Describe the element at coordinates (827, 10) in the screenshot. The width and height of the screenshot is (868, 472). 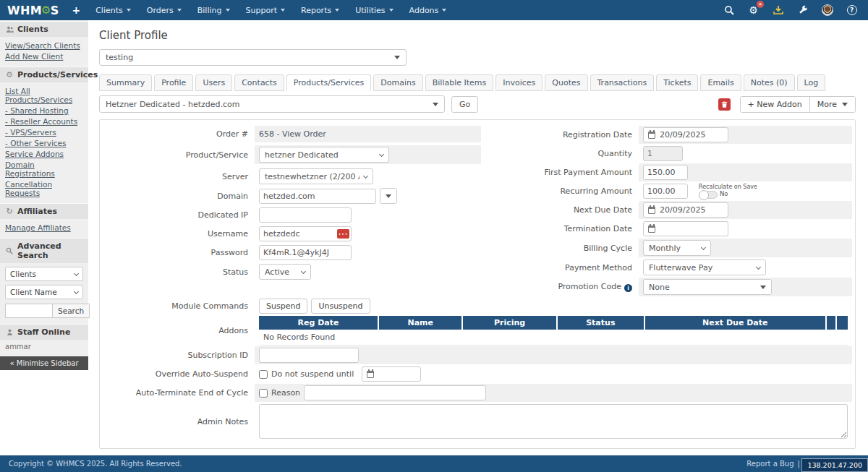
I see `user-avatar` at that location.